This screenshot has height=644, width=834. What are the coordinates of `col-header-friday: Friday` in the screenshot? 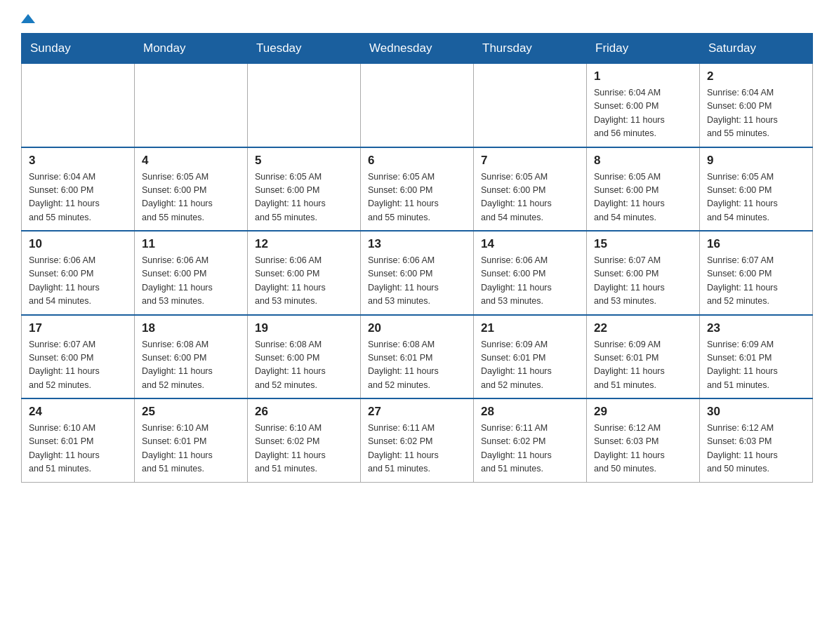 It's located at (643, 48).